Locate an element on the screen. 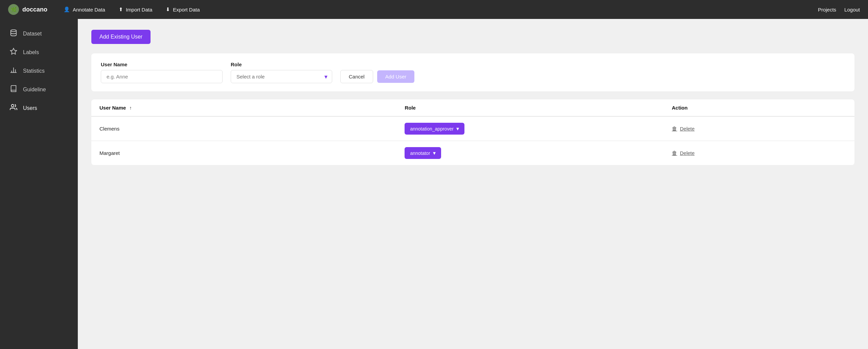 This screenshot has width=868, height=349. clemens-role-label: annotation_approver is located at coordinates (432, 129).